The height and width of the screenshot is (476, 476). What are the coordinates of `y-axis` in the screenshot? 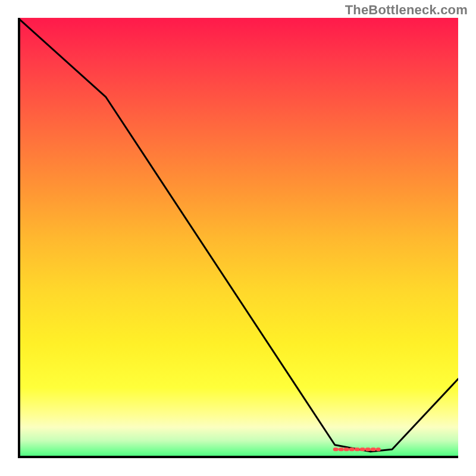 It's located at (19, 238).